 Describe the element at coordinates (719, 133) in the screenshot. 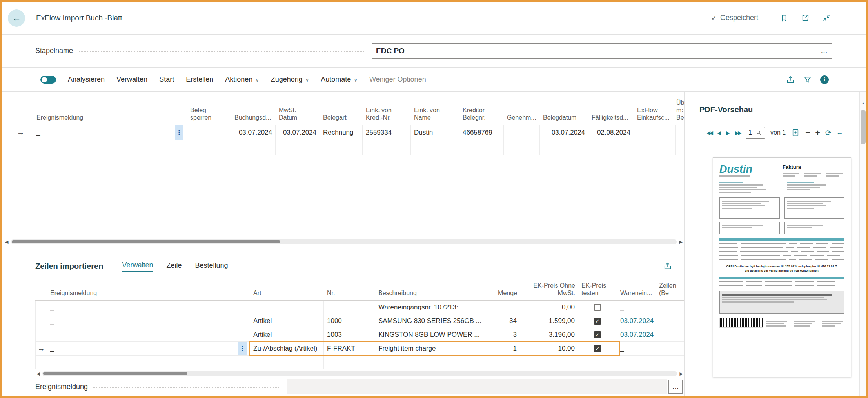

I see `previous-page-icon: ◀` at that location.